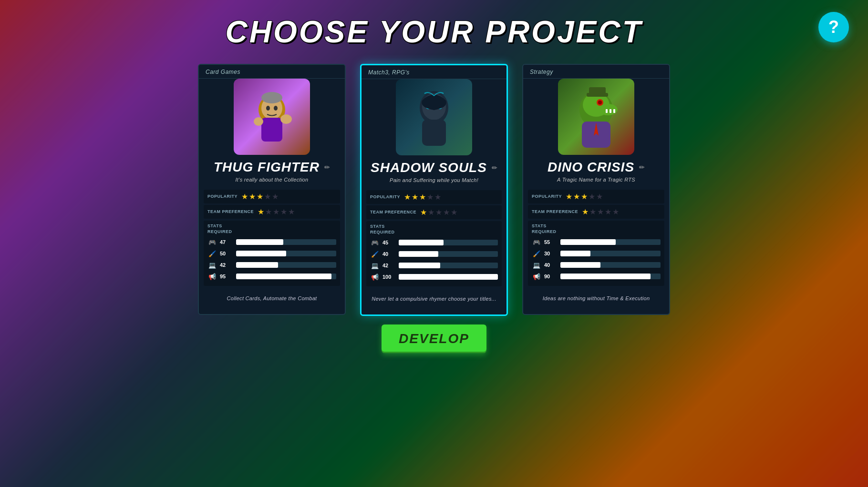 This screenshot has width=868, height=487. I want to click on card-shadow-souls: Match3, RPG's, so click(434, 190).